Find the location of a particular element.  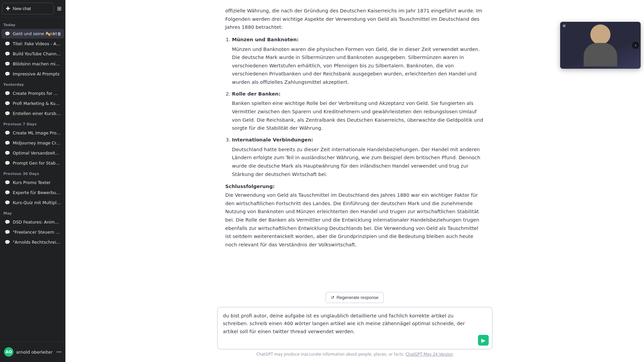

sidebar-item-dsd: 💬 DSD Features: Animation, Vide is located at coordinates (33, 222).